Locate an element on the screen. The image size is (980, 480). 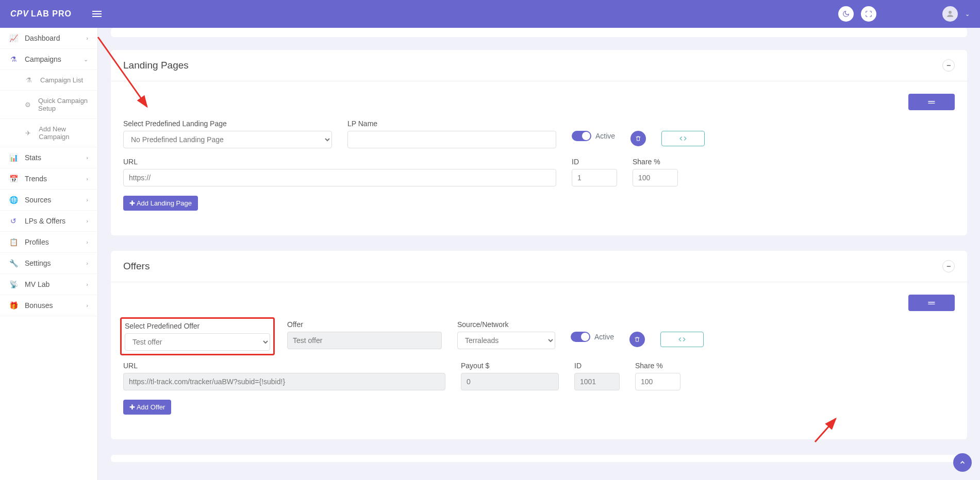
nav-icon: 🔧 is located at coordinates (13, 263).